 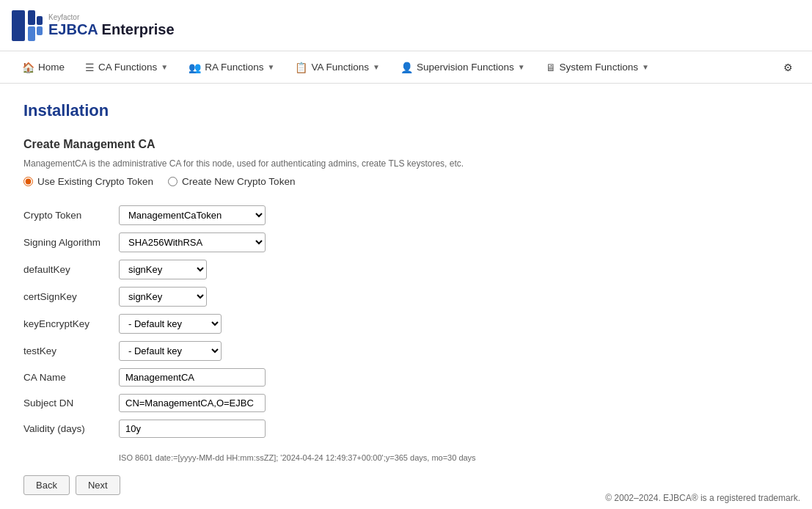 I want to click on system-icon: 🖥, so click(x=551, y=67).